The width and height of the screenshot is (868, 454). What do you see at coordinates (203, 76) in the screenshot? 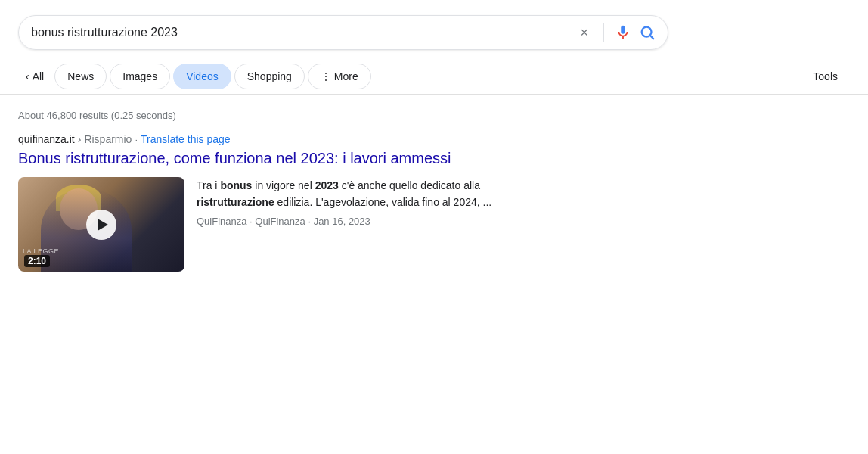
I see `tab-videos-label: Videos` at bounding box center [203, 76].